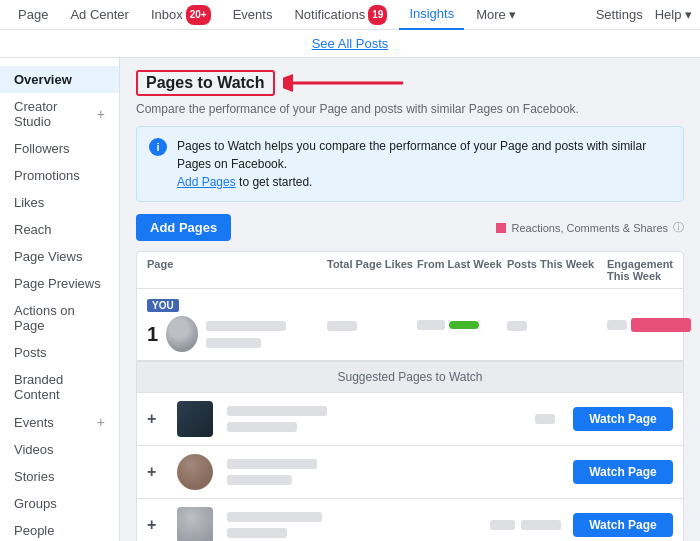 The image size is (700, 541). Describe the element at coordinates (502, 525) in the screenshot. I see `suggested-3-likes` at that location.